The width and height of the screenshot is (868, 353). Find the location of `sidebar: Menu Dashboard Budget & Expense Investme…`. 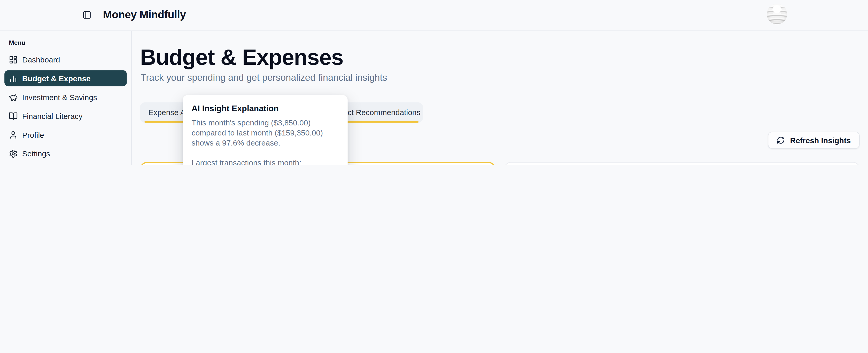

sidebar: Menu Dashboard Budget & Expense Investme… is located at coordinates (66, 98).